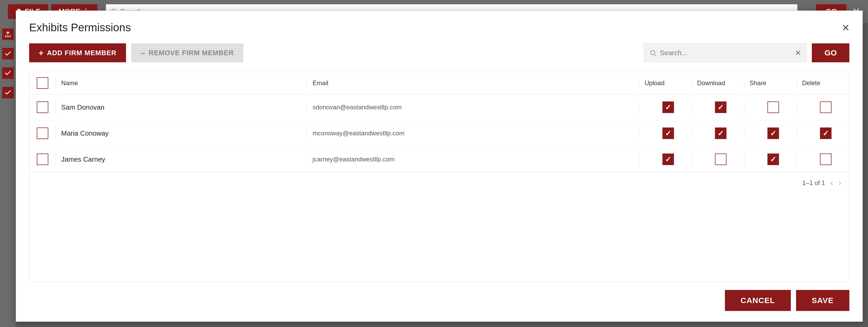  I want to click on row-select-3-checkbox, so click(42, 159).